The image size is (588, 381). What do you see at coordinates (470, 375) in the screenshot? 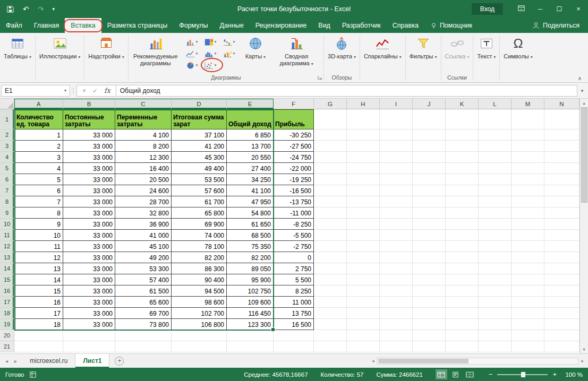
I see `page-break-view-icon` at bounding box center [470, 375].